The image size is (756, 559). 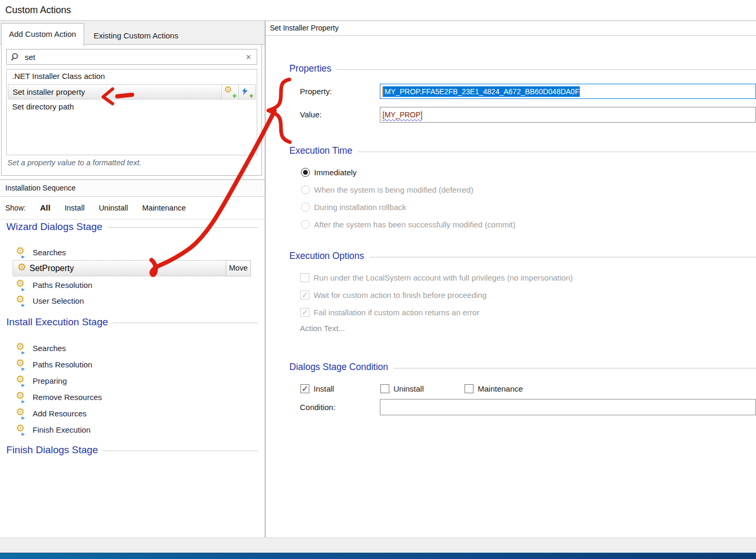 I want to click on filter-install: Install, so click(x=75, y=208).